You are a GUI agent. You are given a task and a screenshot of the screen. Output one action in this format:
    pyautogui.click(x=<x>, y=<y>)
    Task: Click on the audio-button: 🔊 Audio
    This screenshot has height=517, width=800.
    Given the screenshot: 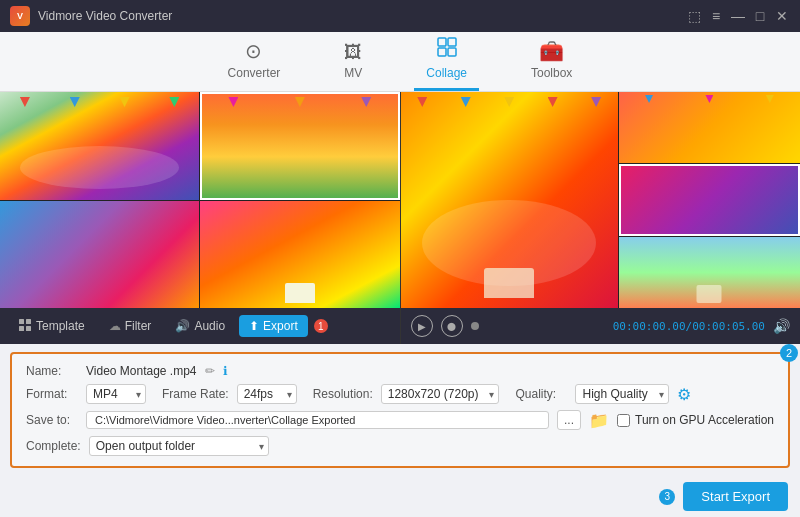 What is the action you would take?
    pyautogui.click(x=200, y=326)
    